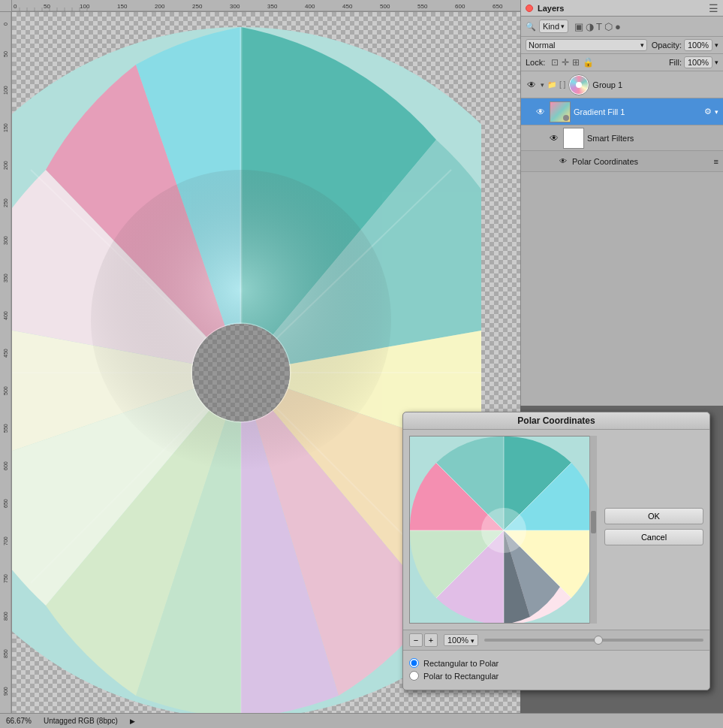 The width and height of the screenshot is (723, 728). What do you see at coordinates (622, 138) in the screenshot?
I see `layer-smart-filters: 👁 Smart Filters` at bounding box center [622, 138].